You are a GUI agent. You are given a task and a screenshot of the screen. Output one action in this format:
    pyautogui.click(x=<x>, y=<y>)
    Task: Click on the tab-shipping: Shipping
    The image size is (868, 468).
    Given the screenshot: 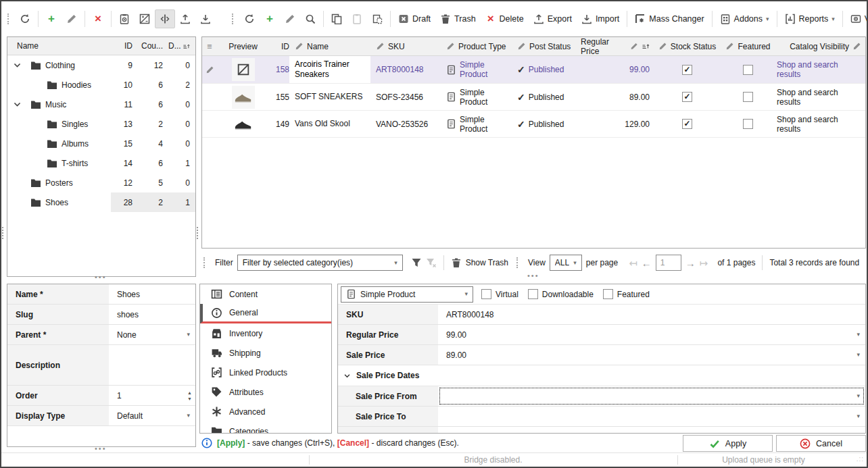 What is the action you would take?
    pyautogui.click(x=266, y=353)
    